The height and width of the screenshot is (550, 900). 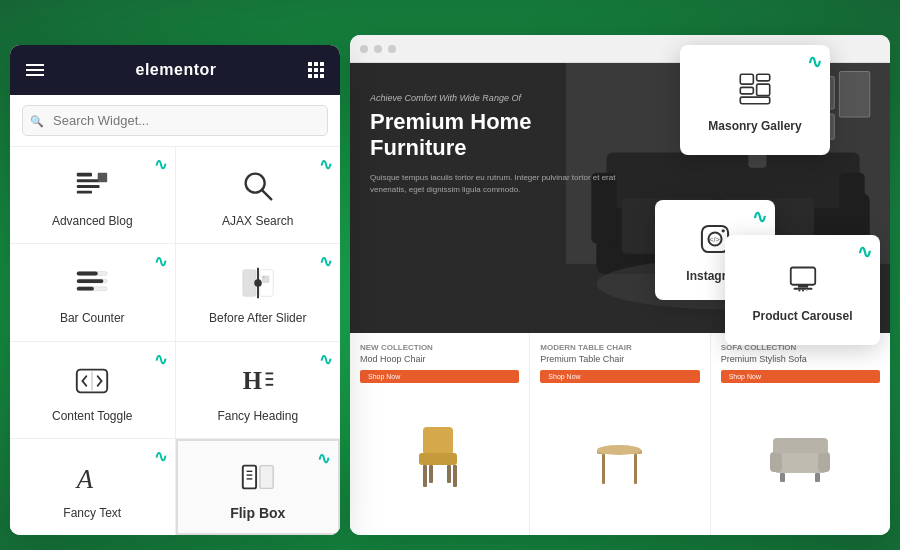 What do you see at coordinates (258, 487) in the screenshot?
I see `widget-flip-box: ∿ Flip Box` at bounding box center [258, 487].